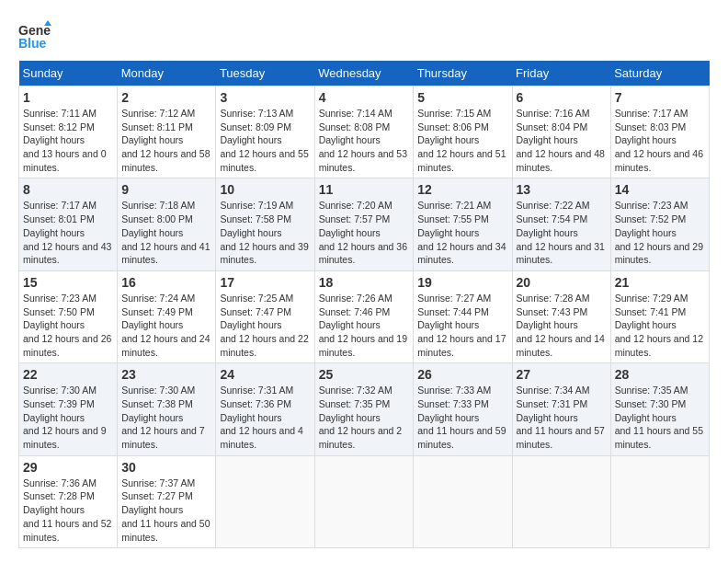  What do you see at coordinates (562, 140) in the screenshot?
I see `day-info: Sunrise: 7:16 AM Sunset: 8:04 PM Dayligh…` at bounding box center [562, 140].